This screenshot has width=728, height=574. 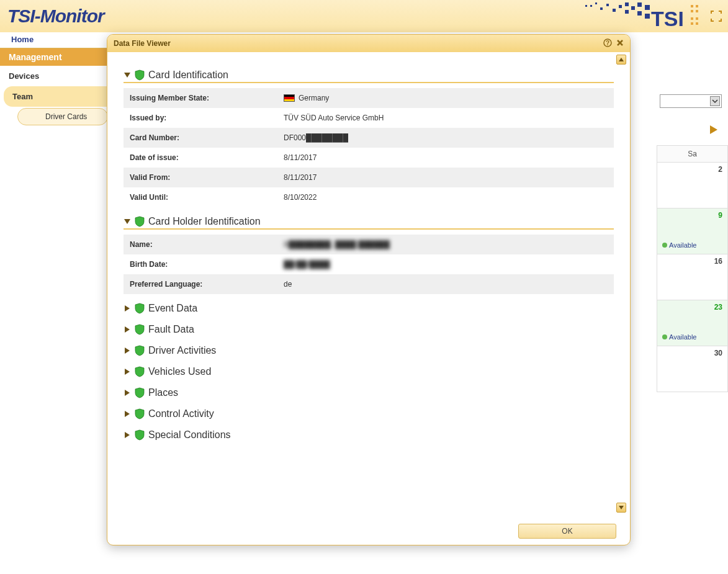 I want to click on data-label: Card Number:, so click(x=207, y=138).